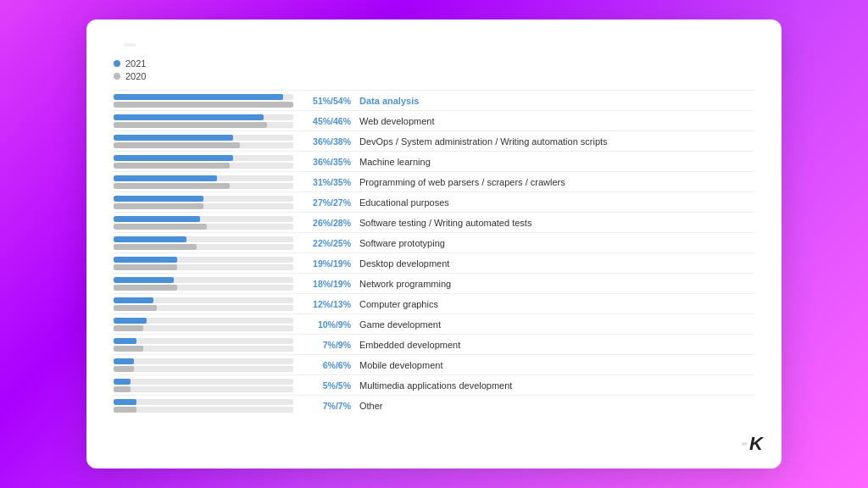  Describe the element at coordinates (434, 405) in the screenshot. I see `table-row: 7%/7%Other` at that location.